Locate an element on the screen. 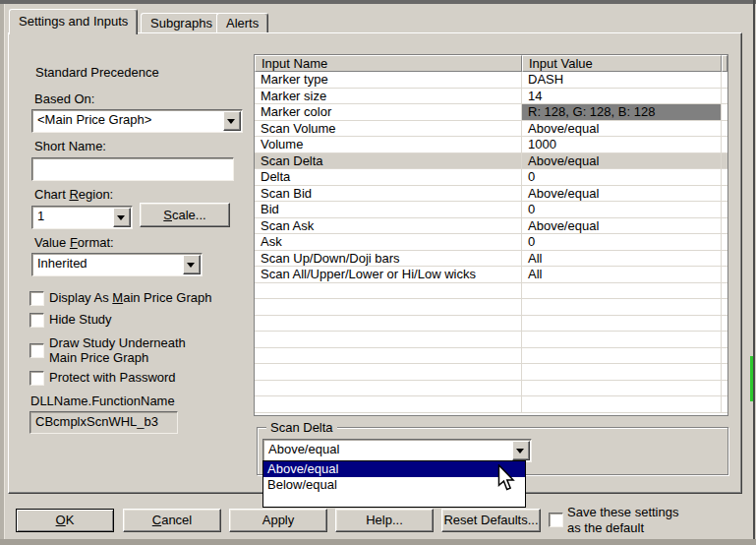  input-name-cell: Marker color is located at coordinates (388, 112).